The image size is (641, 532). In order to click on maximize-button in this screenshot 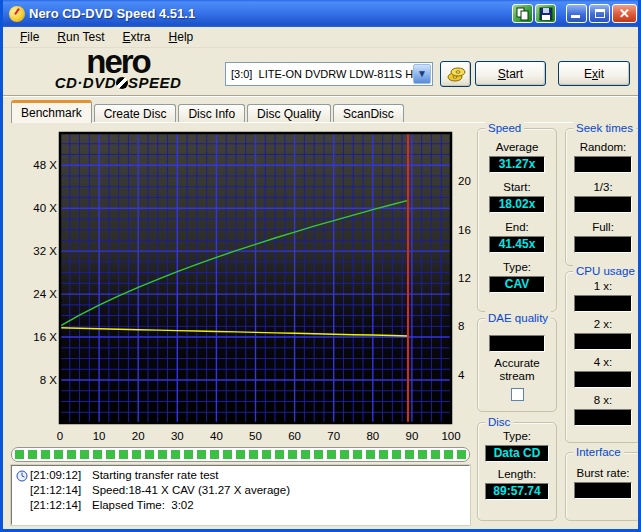, I will do `click(600, 14)`.